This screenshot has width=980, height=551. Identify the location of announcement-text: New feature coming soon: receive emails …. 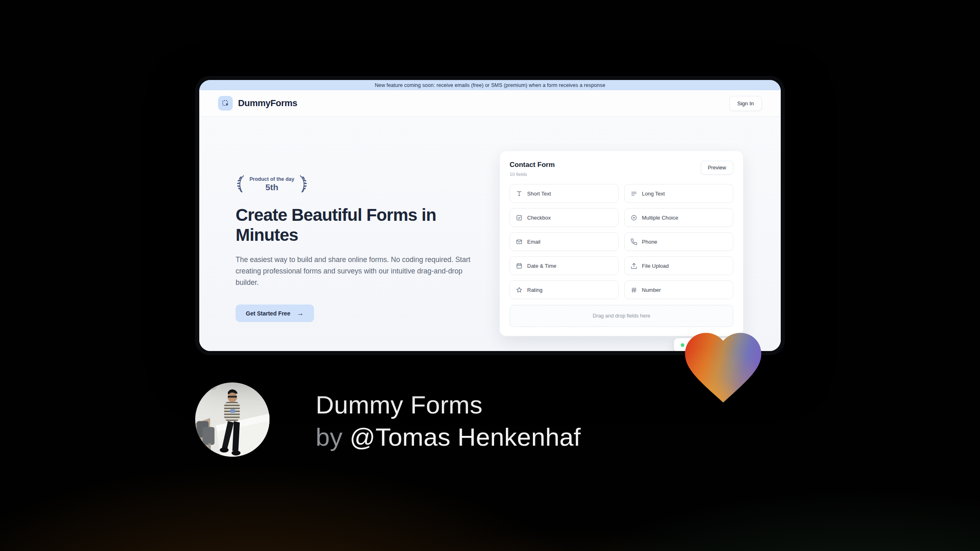
(490, 85).